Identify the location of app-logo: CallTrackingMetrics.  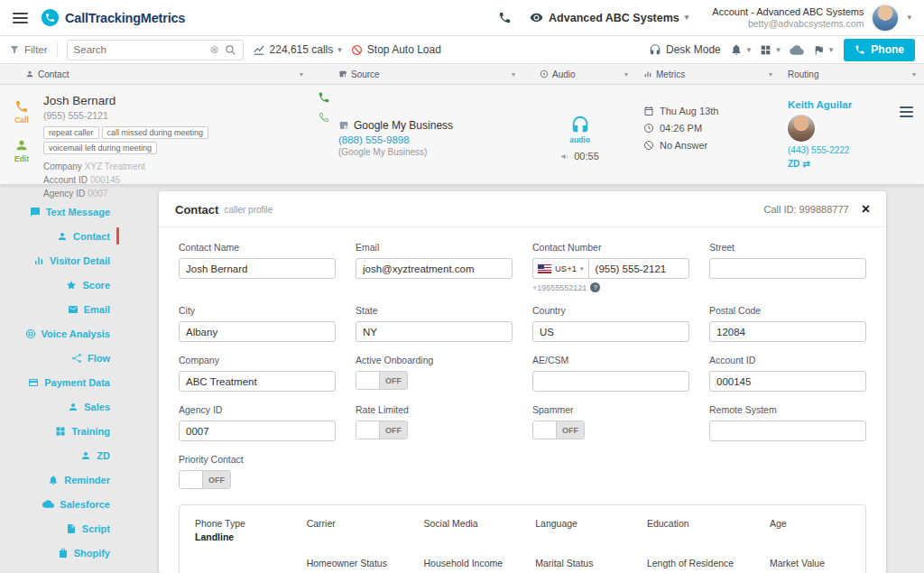
(113, 18).